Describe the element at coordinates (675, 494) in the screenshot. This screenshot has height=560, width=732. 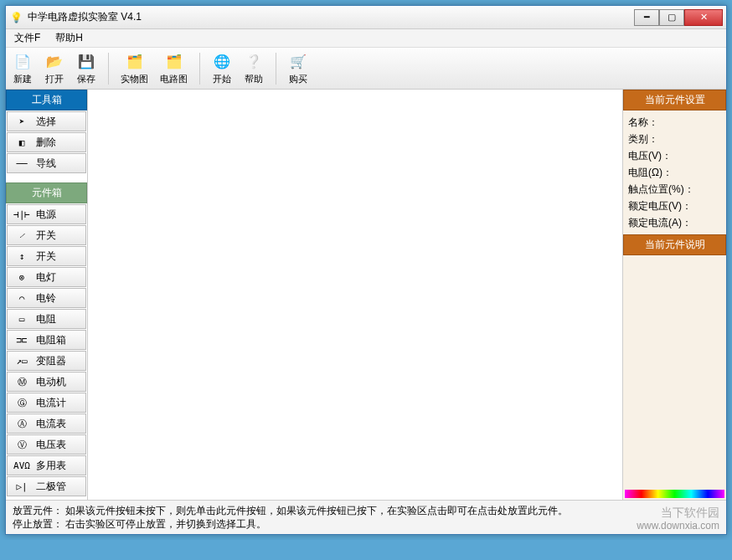
I see `color-bar` at that location.